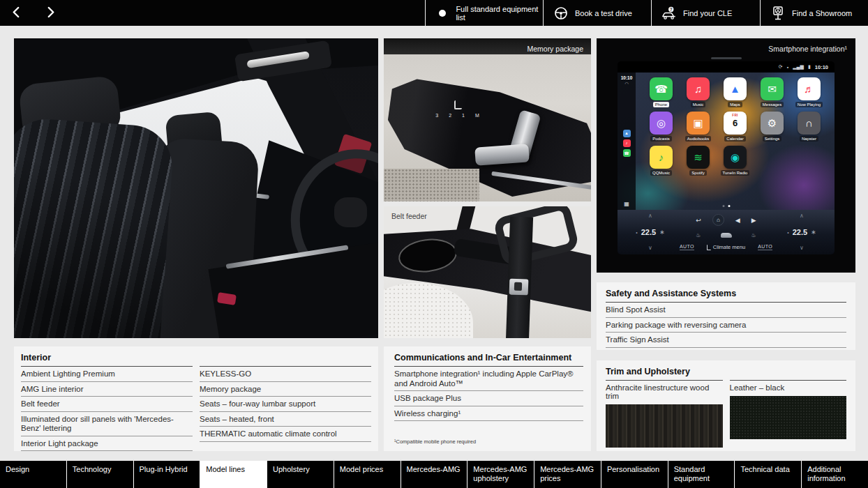  What do you see at coordinates (167, 474) in the screenshot?
I see `tab-plug-in-hybrid: Plug-in Hybrid` at bounding box center [167, 474].